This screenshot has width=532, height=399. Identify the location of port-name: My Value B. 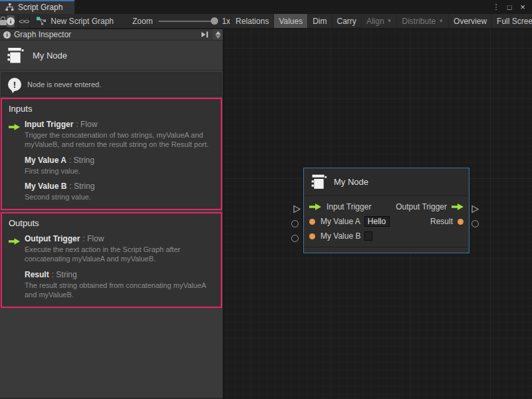
(45, 186).